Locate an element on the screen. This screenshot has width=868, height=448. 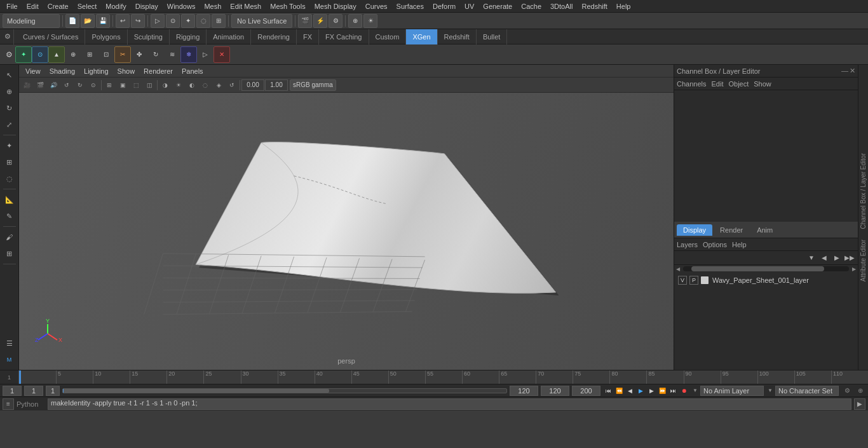
bottom-right-icon: ⊕ is located at coordinates (860, 391).